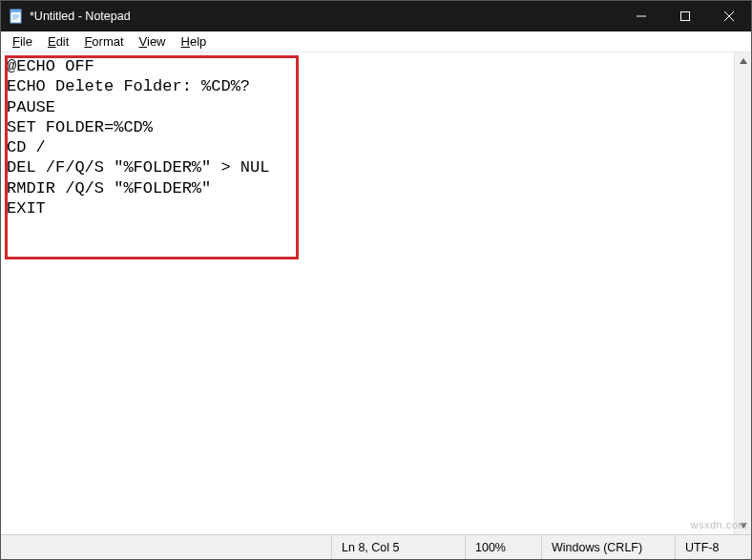 The image size is (752, 560). I want to click on status-zoom: 100%, so click(503, 548).